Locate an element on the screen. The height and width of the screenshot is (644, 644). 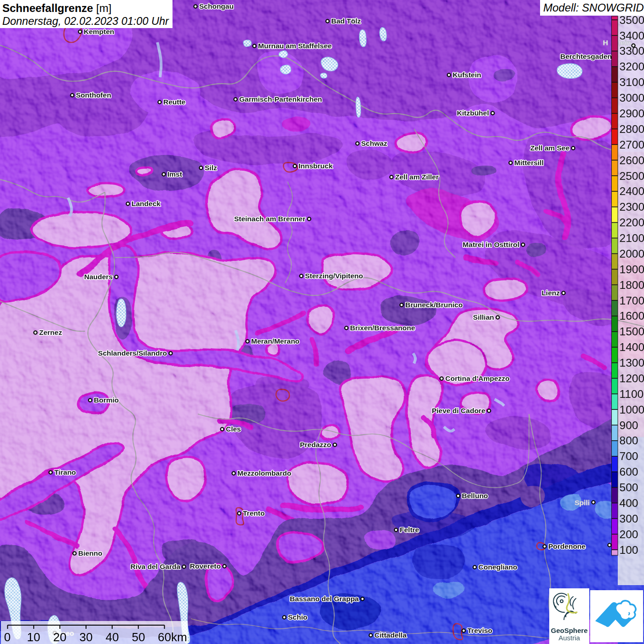
svg-text: Mezzolombardo is located at coordinates (264, 473).